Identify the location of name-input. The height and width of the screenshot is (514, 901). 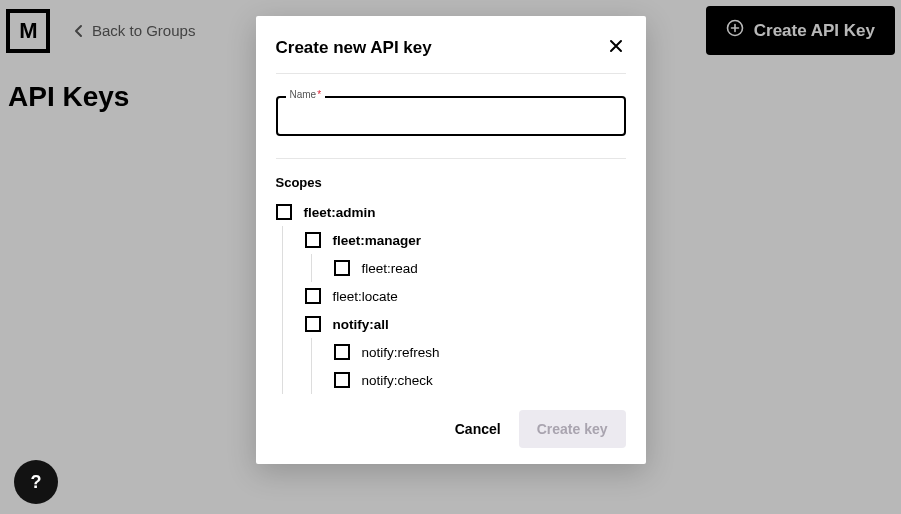
(451, 116).